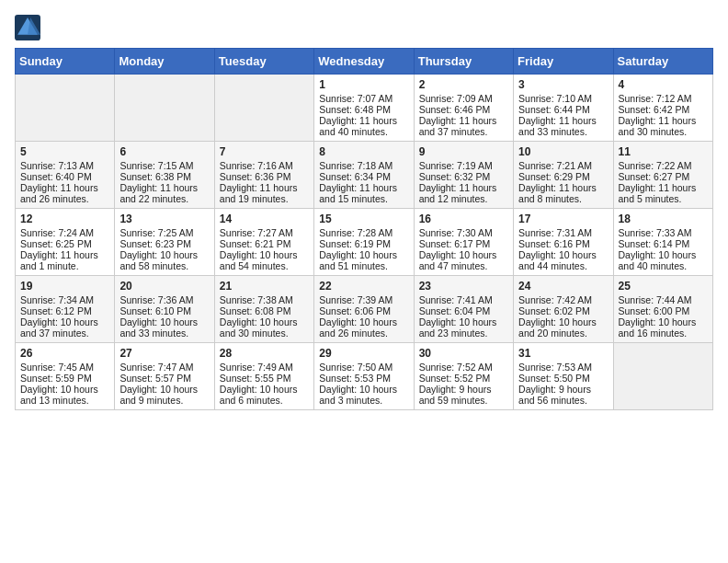 The width and height of the screenshot is (728, 563). Describe the element at coordinates (164, 177) in the screenshot. I see `sunset-text: Sunset: 6:38 PM` at that location.